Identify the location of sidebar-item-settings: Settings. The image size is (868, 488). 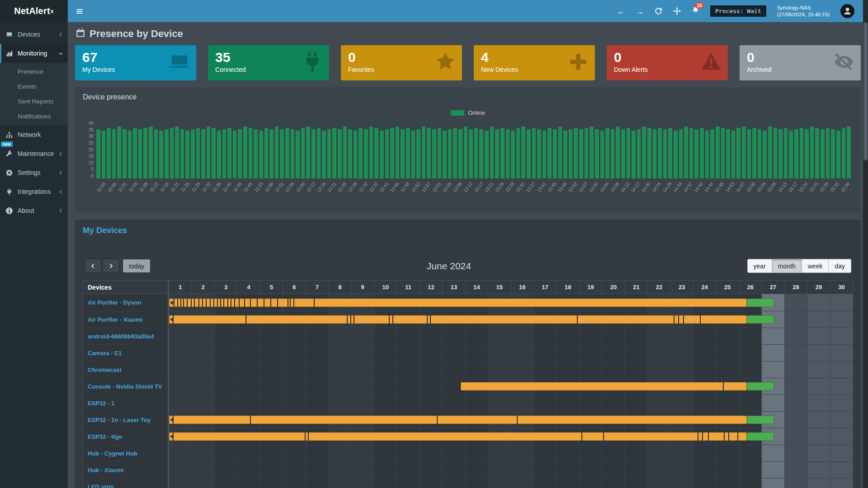
(34, 173).